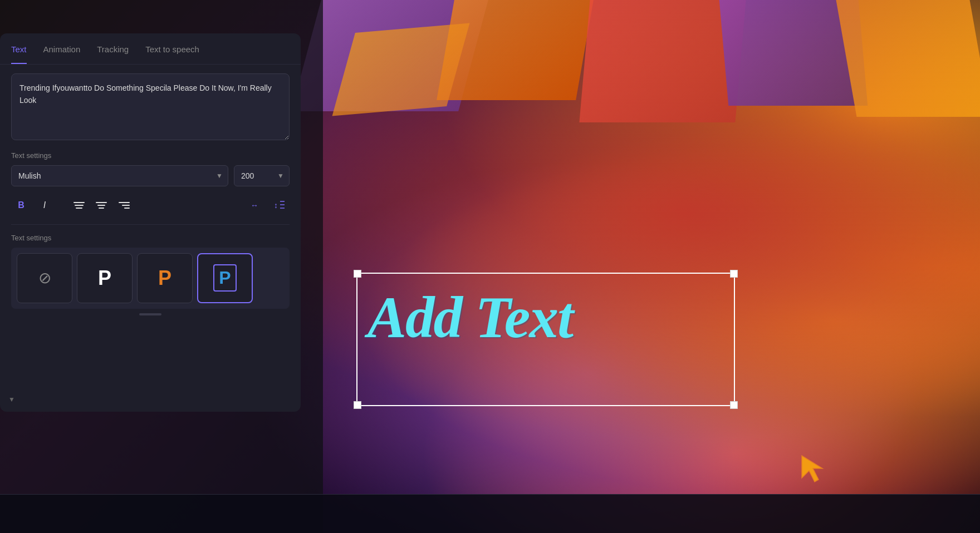 This screenshot has height=533, width=980. I want to click on align-left-button, so click(79, 205).